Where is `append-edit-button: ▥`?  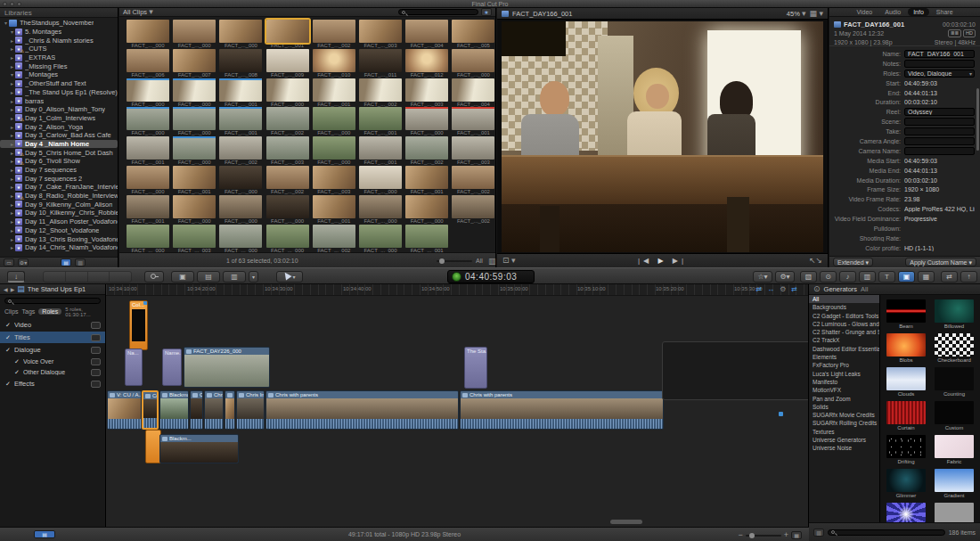 append-edit-button: ▥ is located at coordinates (234, 276).